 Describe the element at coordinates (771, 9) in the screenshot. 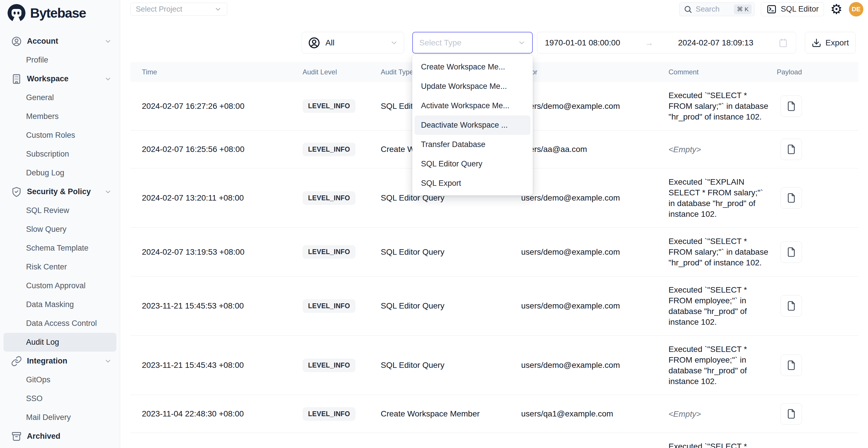

I see `topbar-actions: Search ⌘ K SQL Editor ⚙ DE` at that location.